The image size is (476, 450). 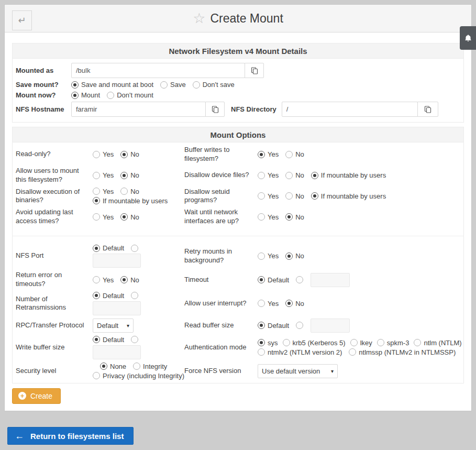 What do you see at coordinates (359, 154) in the screenshot?
I see `buffer-writes-control: Yes No` at bounding box center [359, 154].